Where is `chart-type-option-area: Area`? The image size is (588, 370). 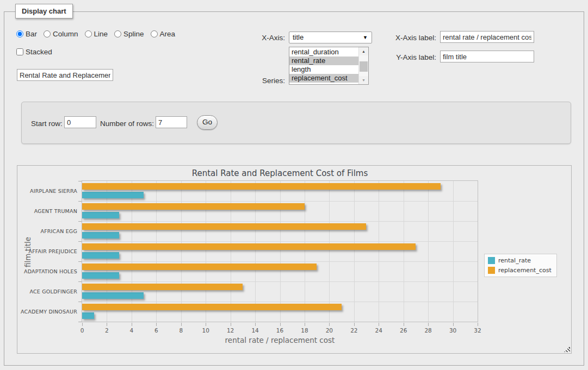 chart-type-option-area: Area is located at coordinates (163, 34).